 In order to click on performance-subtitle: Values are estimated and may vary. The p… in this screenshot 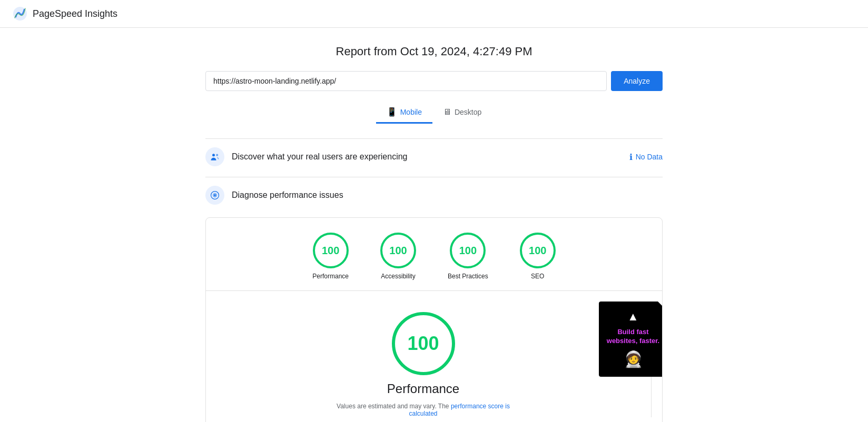, I will do `click(423, 410)`.